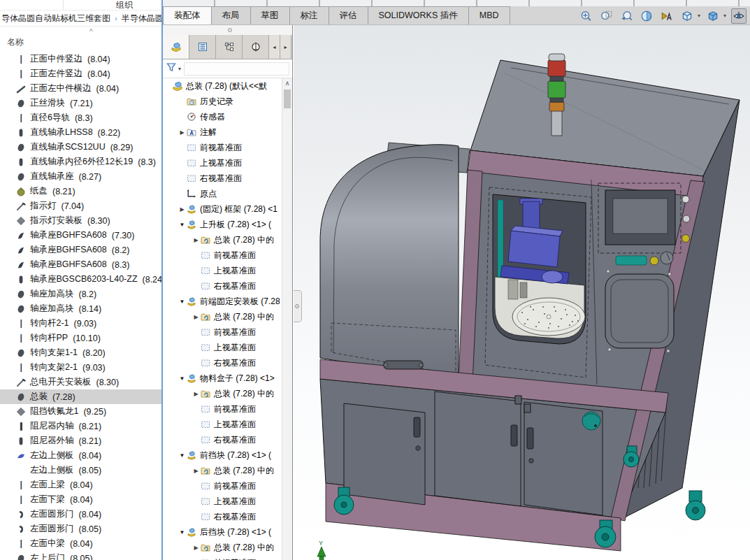  What do you see at coordinates (725, 15) in the screenshot?
I see `display-style-caret-icon: ▾` at bounding box center [725, 15].